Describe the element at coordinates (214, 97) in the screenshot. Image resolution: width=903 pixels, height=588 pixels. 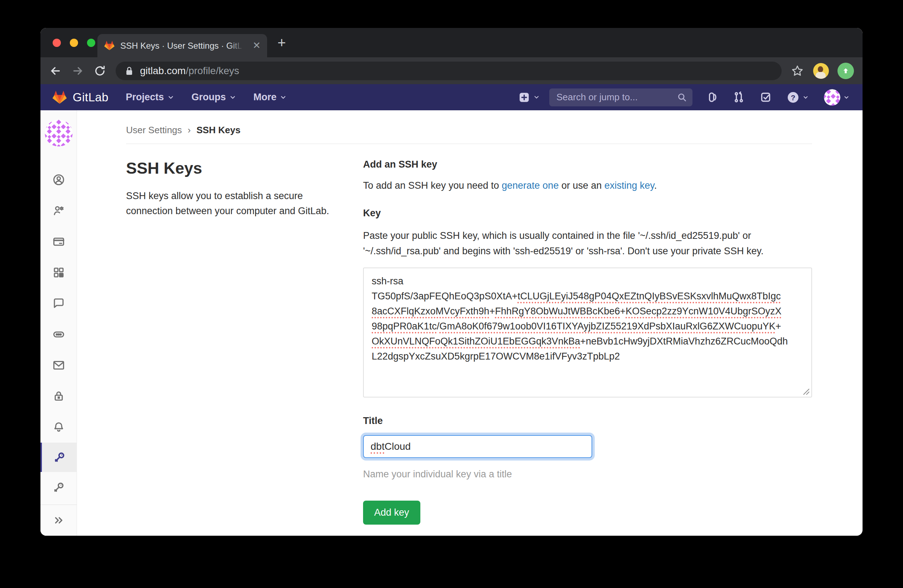
I see `menu-groups: Groups` at that location.